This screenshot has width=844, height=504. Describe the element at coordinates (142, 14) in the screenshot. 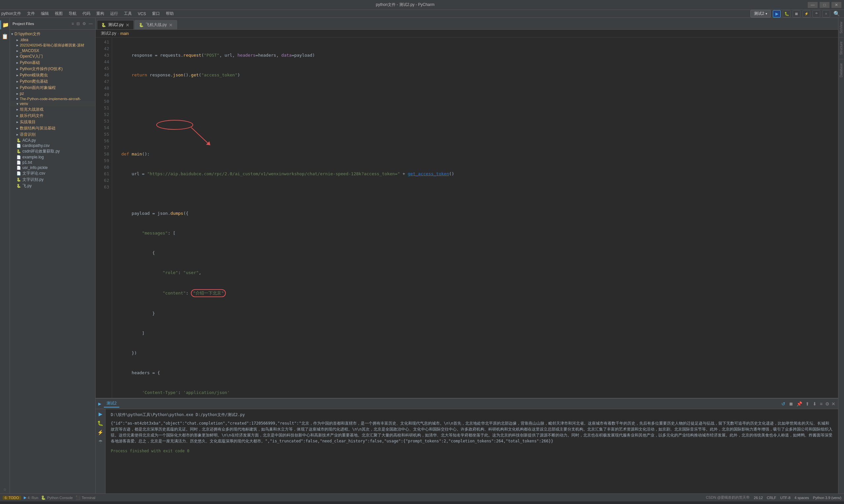

I see `menu-item-vcs: VCS` at that location.